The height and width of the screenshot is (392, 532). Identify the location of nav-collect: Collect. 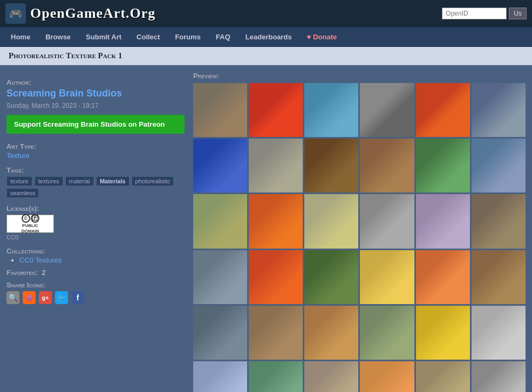
(148, 37).